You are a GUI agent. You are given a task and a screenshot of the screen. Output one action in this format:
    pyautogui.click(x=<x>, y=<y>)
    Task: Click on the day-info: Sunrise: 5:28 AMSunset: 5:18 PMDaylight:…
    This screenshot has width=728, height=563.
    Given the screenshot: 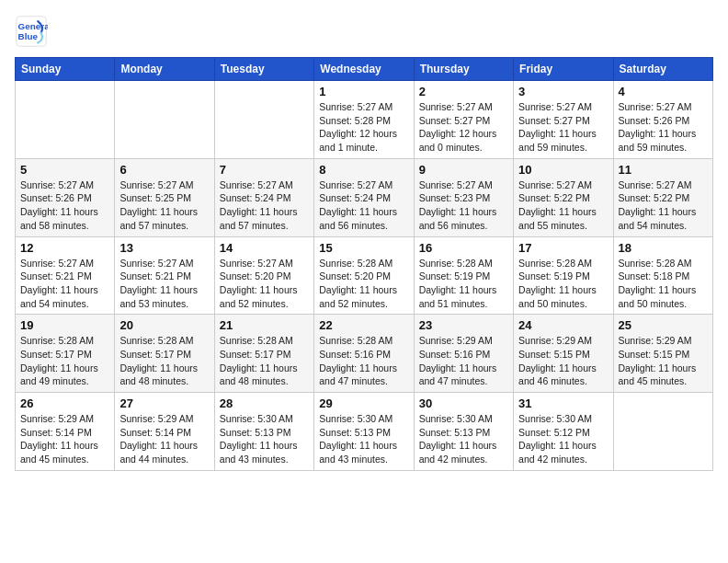 What is the action you would take?
    pyautogui.click(x=664, y=283)
    